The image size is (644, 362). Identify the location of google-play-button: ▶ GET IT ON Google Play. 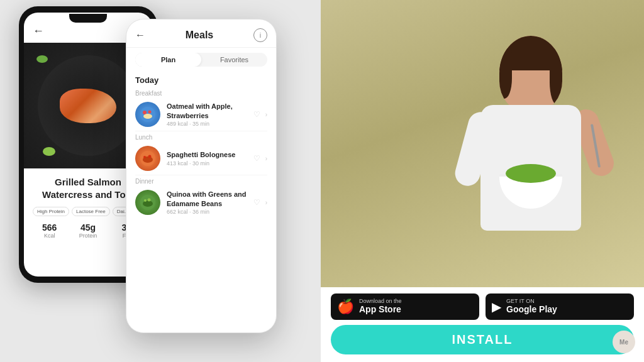
(560, 307).